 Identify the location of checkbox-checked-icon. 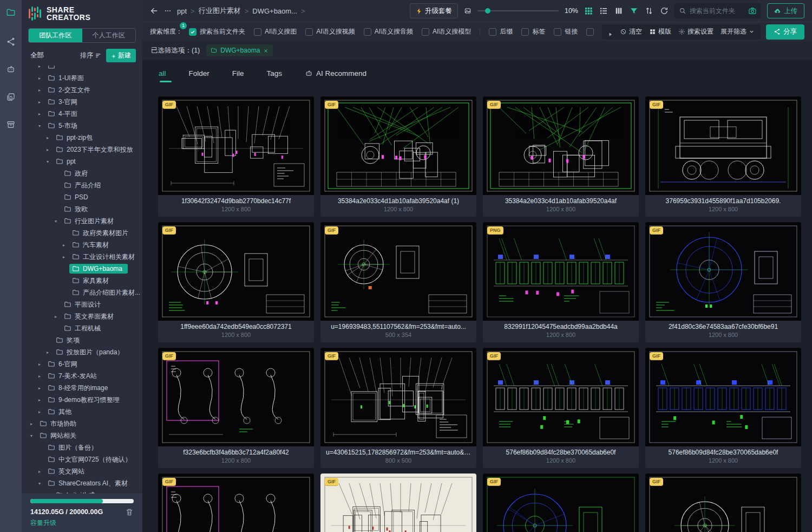
(193, 32).